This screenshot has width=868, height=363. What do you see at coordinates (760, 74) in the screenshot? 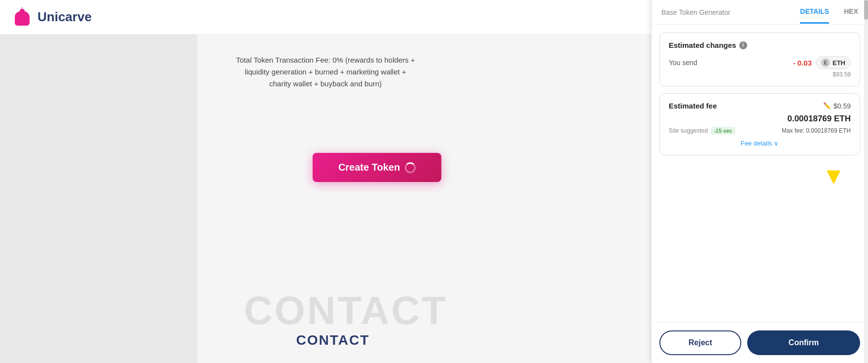
I see `send-usd-value: $93.59` at bounding box center [760, 74].